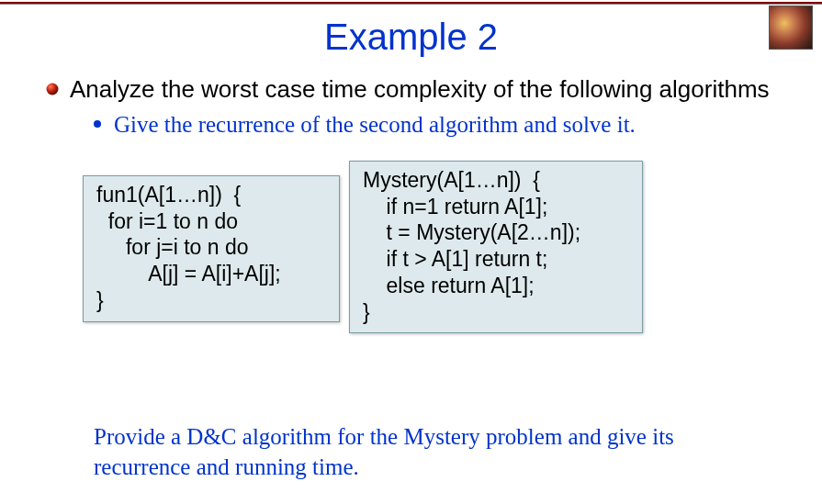  What do you see at coordinates (411, 3) in the screenshot?
I see `header-divider` at bounding box center [411, 3].